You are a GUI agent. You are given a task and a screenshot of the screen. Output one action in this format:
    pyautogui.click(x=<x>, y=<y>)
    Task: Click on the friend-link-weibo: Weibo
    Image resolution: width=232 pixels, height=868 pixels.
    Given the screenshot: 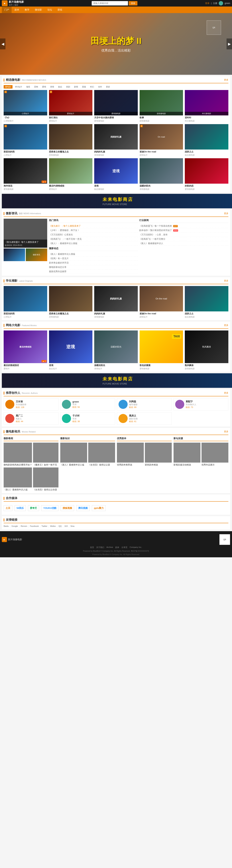 What is the action you would take?
    pyautogui.click(x=53, y=526)
    